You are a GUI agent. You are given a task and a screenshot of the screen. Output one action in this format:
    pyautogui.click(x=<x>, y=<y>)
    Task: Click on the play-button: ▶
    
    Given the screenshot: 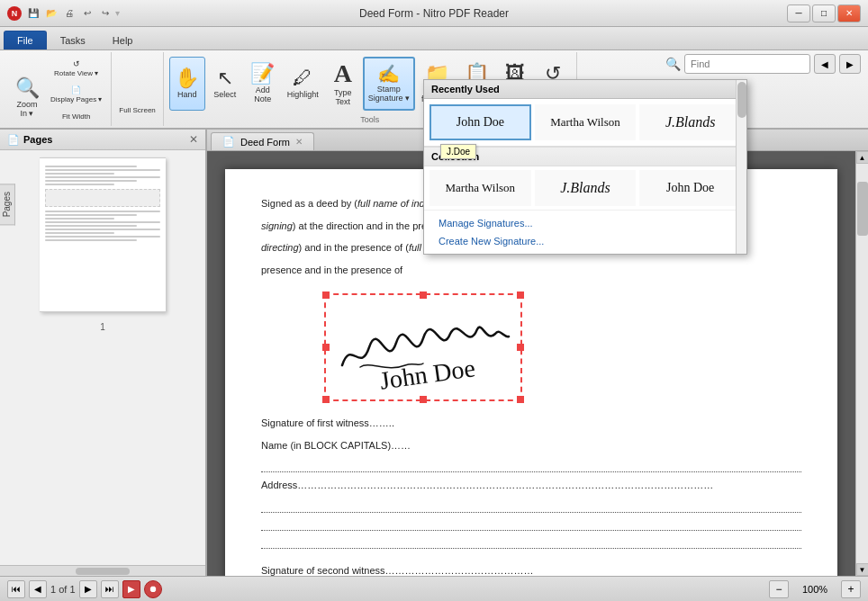 What is the action you would take?
    pyautogui.click(x=131, y=589)
    